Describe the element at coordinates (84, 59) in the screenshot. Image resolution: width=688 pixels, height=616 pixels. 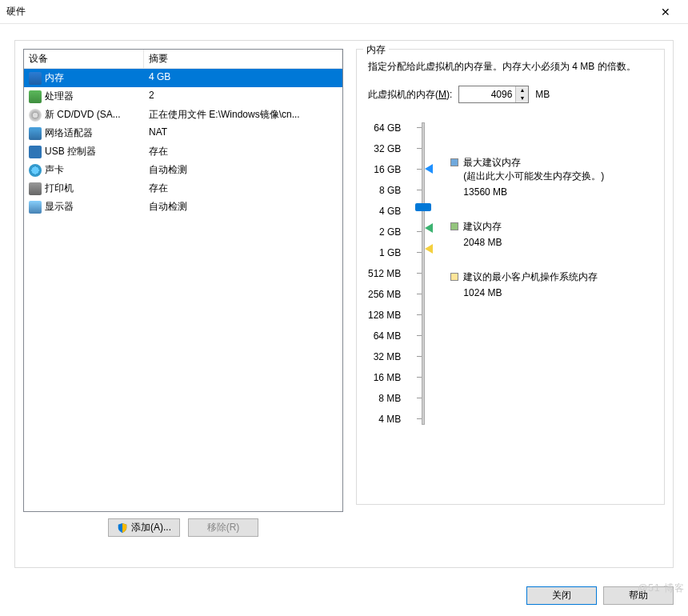
I see `col-device: 设备` at that location.